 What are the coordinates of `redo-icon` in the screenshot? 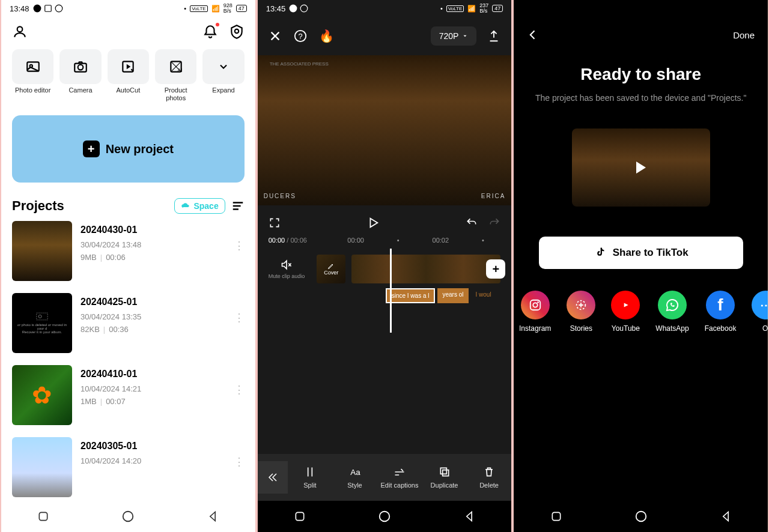 It's located at (494, 223).